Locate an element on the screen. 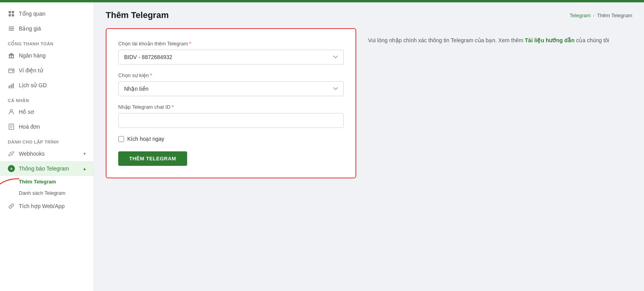  event-required: * is located at coordinates (151, 75).